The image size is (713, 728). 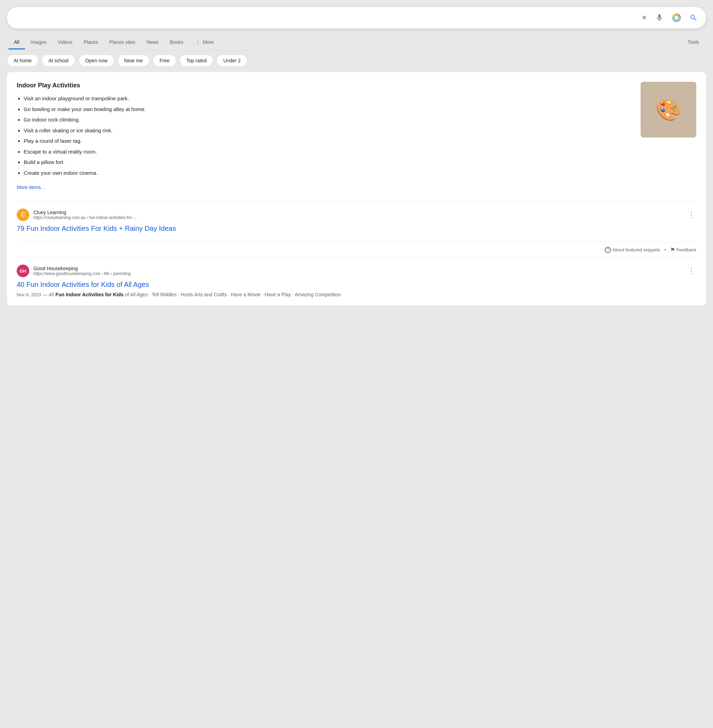 I want to click on chip-at-school: At school, so click(x=58, y=61).